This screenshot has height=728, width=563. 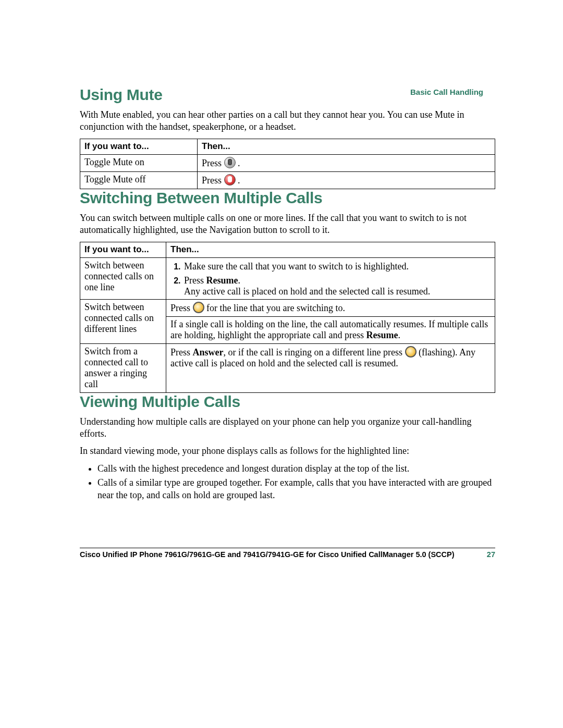 I want to click on table-cell: Toggle Mute on, so click(x=139, y=163).